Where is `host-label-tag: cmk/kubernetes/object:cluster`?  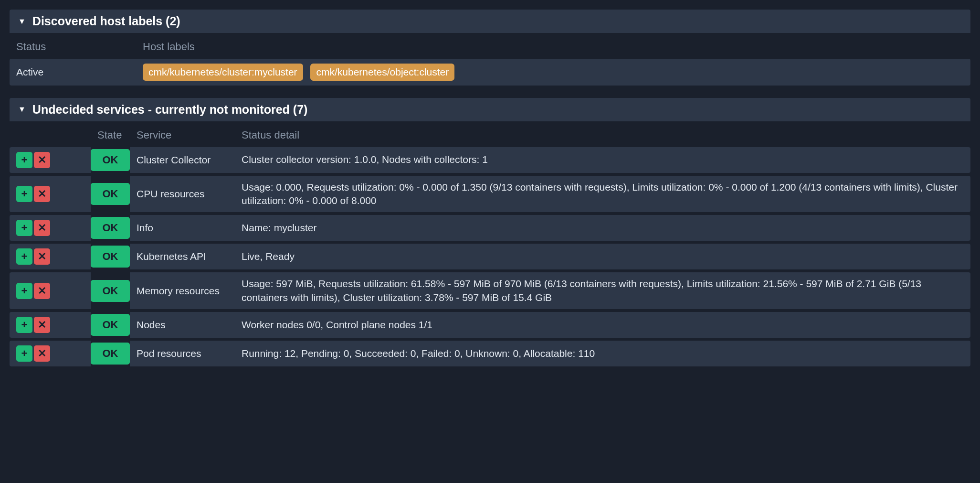 host-label-tag: cmk/kubernetes/object:cluster is located at coordinates (382, 72).